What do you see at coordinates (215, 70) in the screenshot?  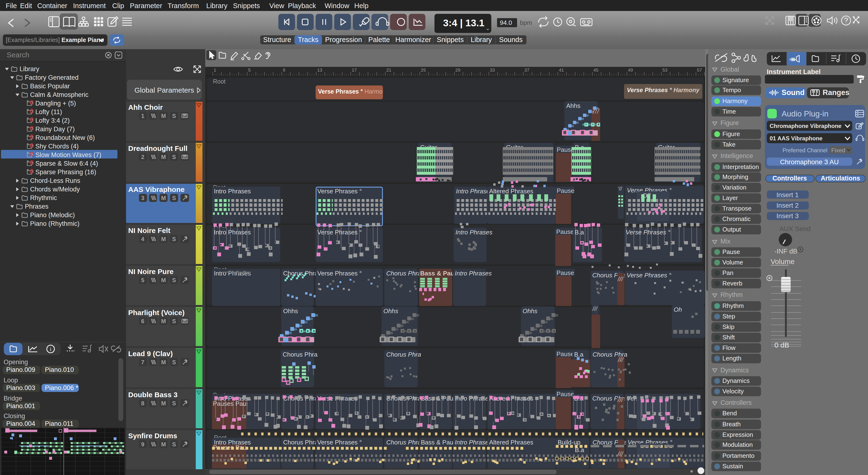 I see `svg-text: 1` at bounding box center [215, 70].